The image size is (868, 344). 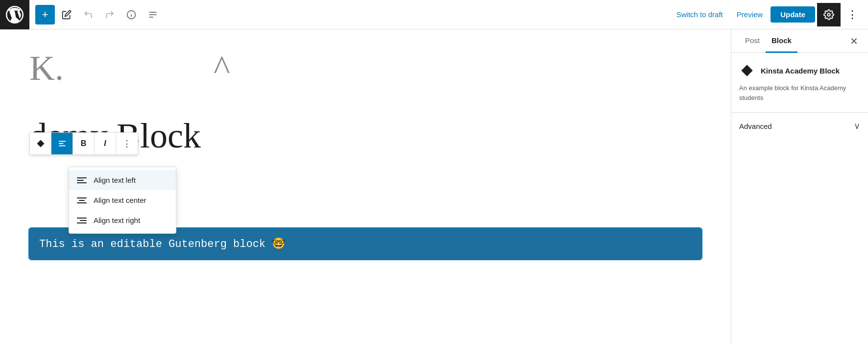 I want to click on edit-button, so click(x=67, y=15).